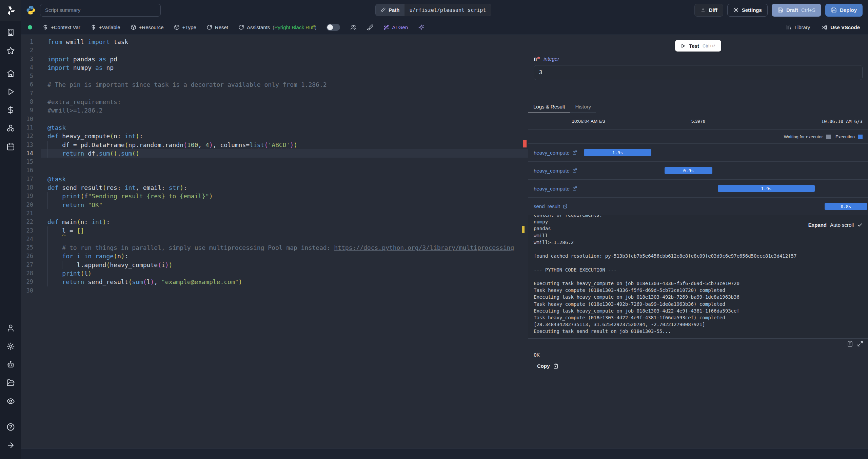  Describe the element at coordinates (217, 27) in the screenshot. I see `reset-button: Reset` at that location.